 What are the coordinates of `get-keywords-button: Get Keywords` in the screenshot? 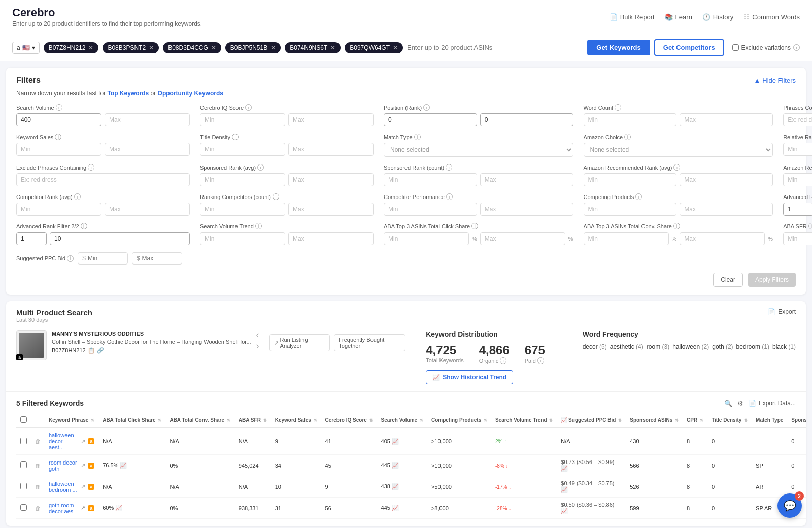 It's located at (618, 48).